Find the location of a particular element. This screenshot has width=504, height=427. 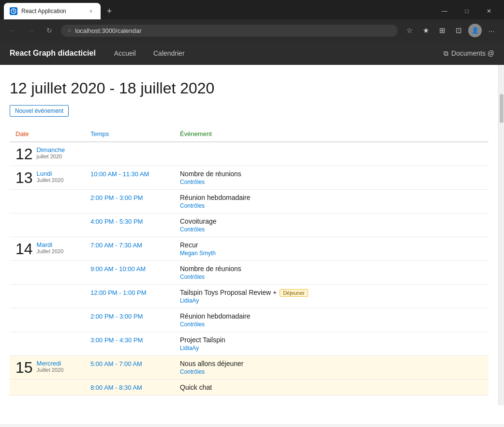

documents-link: Documents @ is located at coordinates (473, 53).